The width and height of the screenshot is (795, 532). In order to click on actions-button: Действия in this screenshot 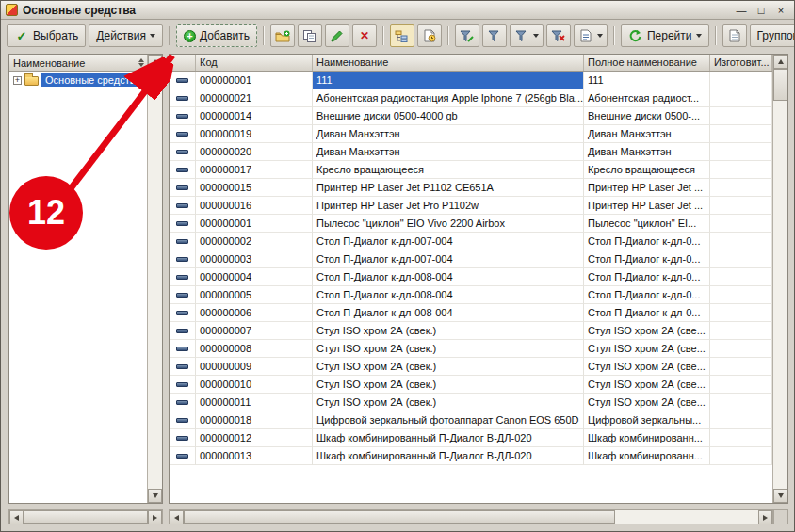, I will do `click(126, 36)`.